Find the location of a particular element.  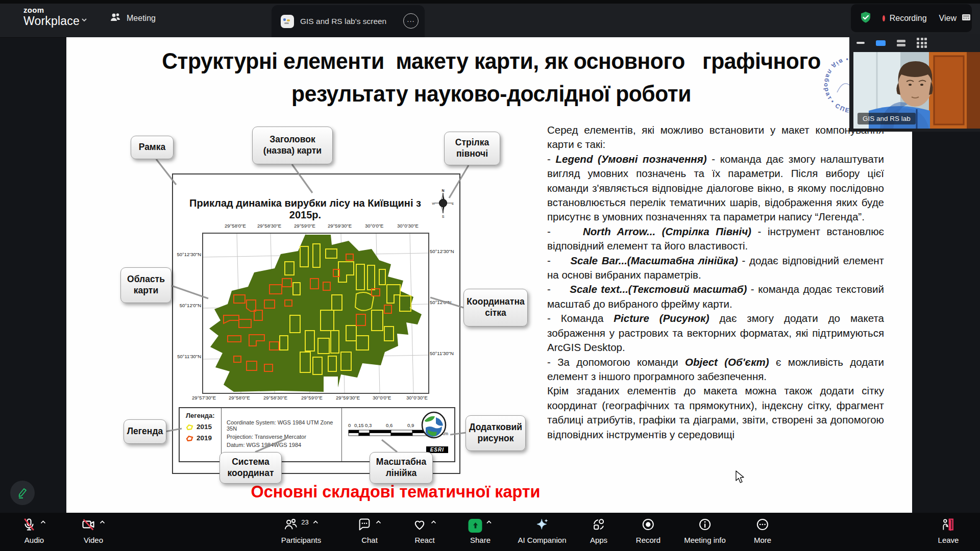

react-button: React is located at coordinates (425, 531).